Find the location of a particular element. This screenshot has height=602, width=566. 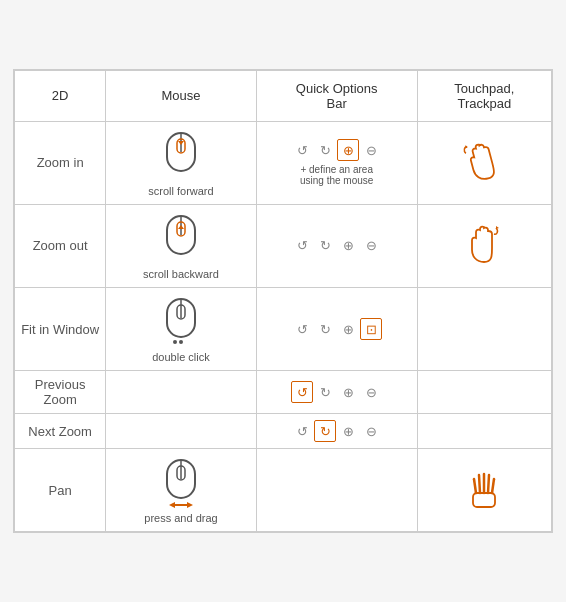

cell-mouse-next is located at coordinates (181, 432).